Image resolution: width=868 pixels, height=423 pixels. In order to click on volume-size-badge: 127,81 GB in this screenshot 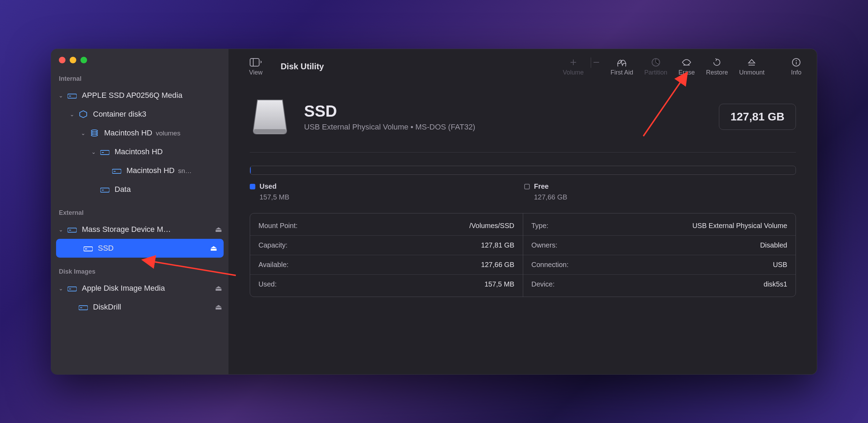, I will do `click(757, 117)`.